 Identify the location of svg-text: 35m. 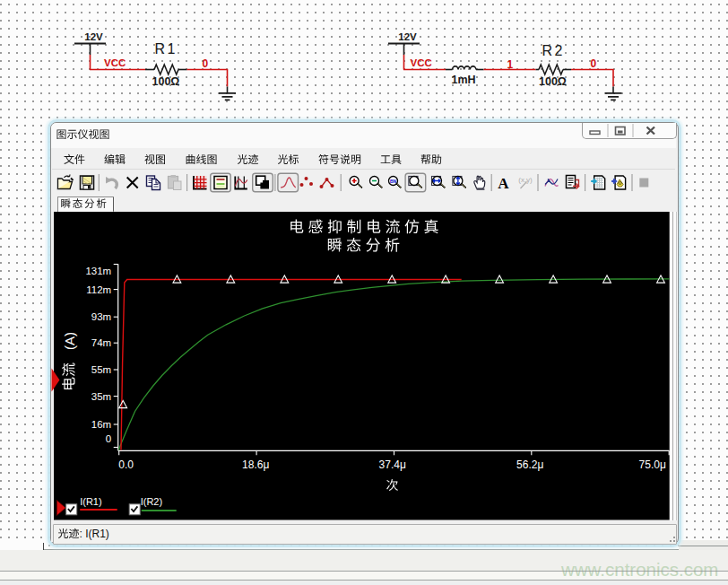
(101, 397).